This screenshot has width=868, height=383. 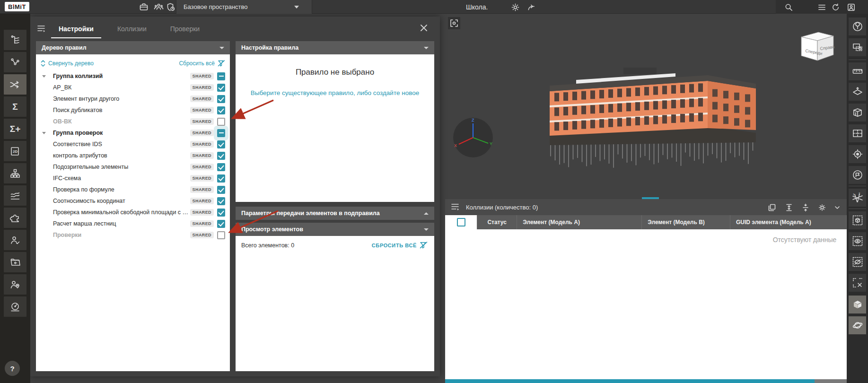 What do you see at coordinates (857, 283) in the screenshot?
I see `tool-clear-selection` at bounding box center [857, 283].